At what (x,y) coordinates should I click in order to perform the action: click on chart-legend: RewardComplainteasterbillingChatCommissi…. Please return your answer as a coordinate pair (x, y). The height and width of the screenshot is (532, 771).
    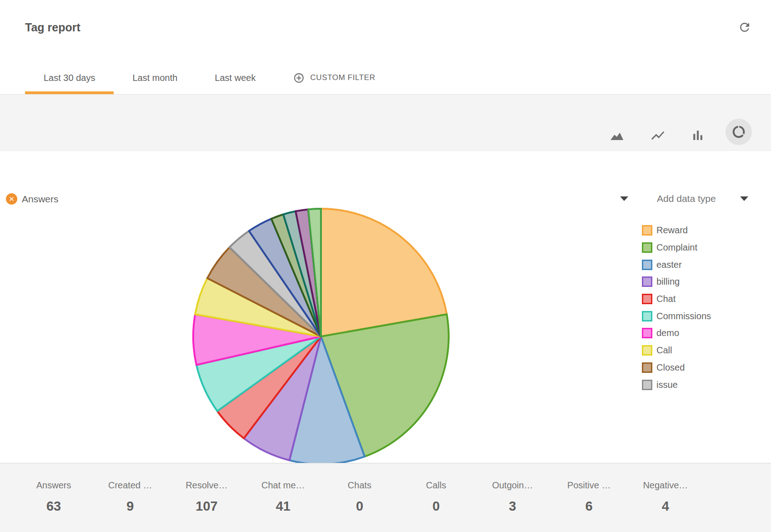
    Looking at the image, I should click on (676, 307).